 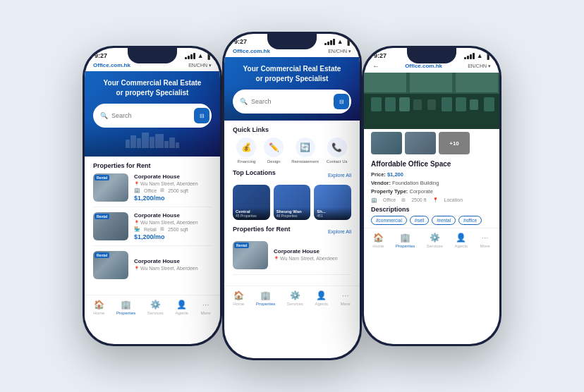 I want to click on quick-link-contact: 📞 Contact Us, so click(x=337, y=151).